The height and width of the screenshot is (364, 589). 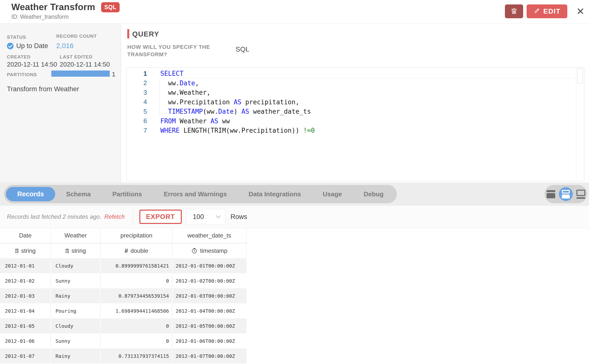 What do you see at coordinates (514, 11) in the screenshot?
I see `delete-button` at bounding box center [514, 11].